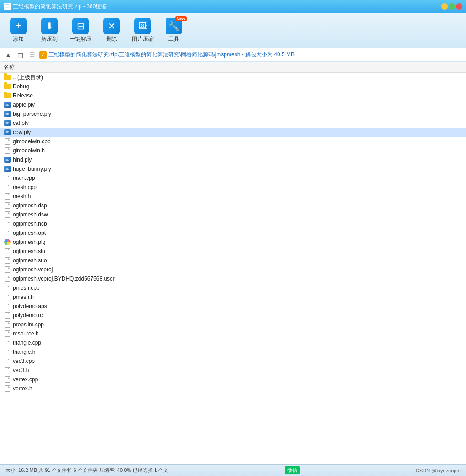  I want to click on file-name: oglpmesh.vcproj, so click(33, 270).